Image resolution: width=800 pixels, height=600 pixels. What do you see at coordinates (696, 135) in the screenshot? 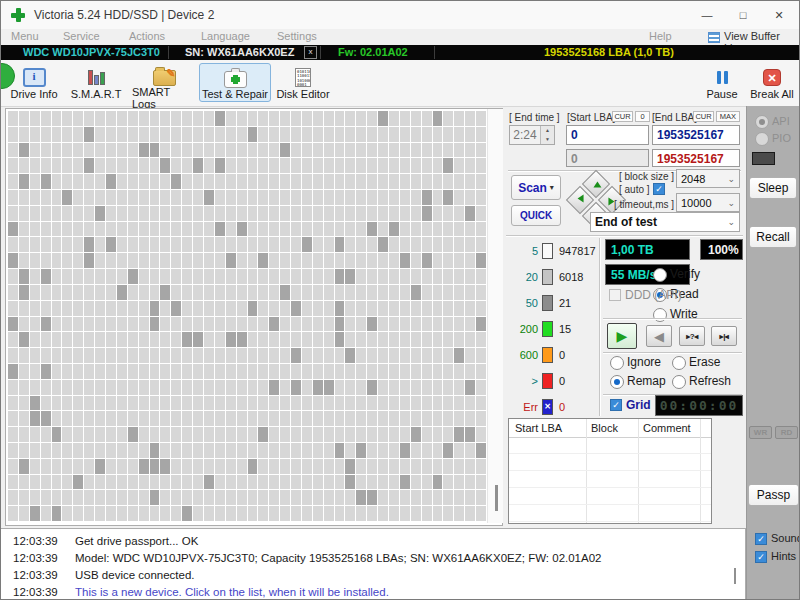
I see `end-lba-input: 1953525167` at bounding box center [696, 135].